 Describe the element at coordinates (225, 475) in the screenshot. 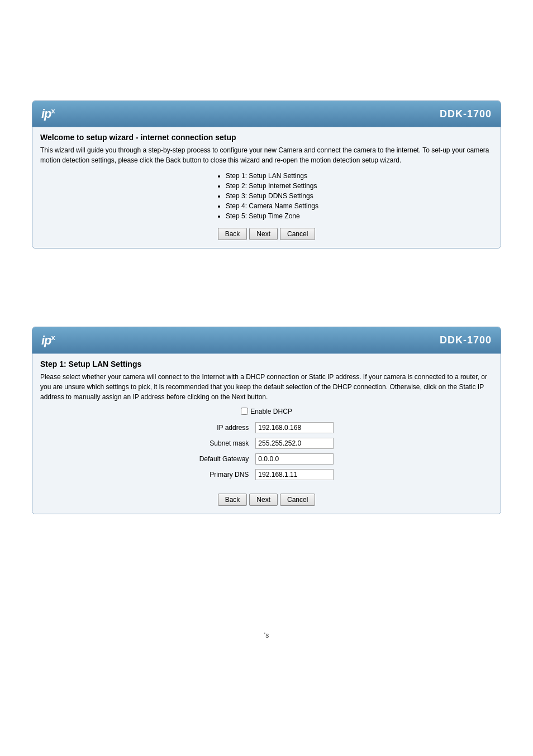

I see `primary-dns-label: Primary DNS` at that location.